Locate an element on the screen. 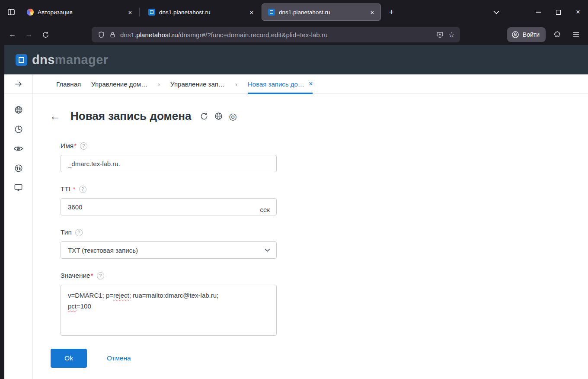  value-textarea: v=DMARC1; p=reject; rua=mailto:dmarc@tex… is located at coordinates (169, 310).